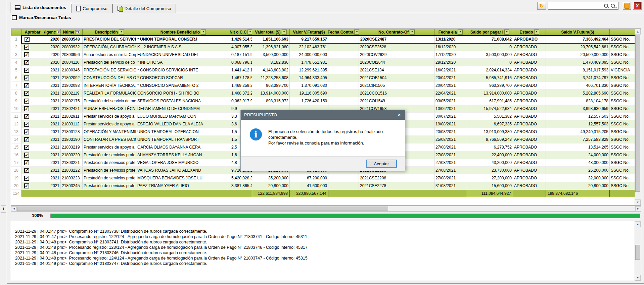  What do you see at coordinates (183, 163) in the screenshot?
I see `cell-benef: VEGA LOPERA JOSE MAURICIO` at bounding box center [183, 163].